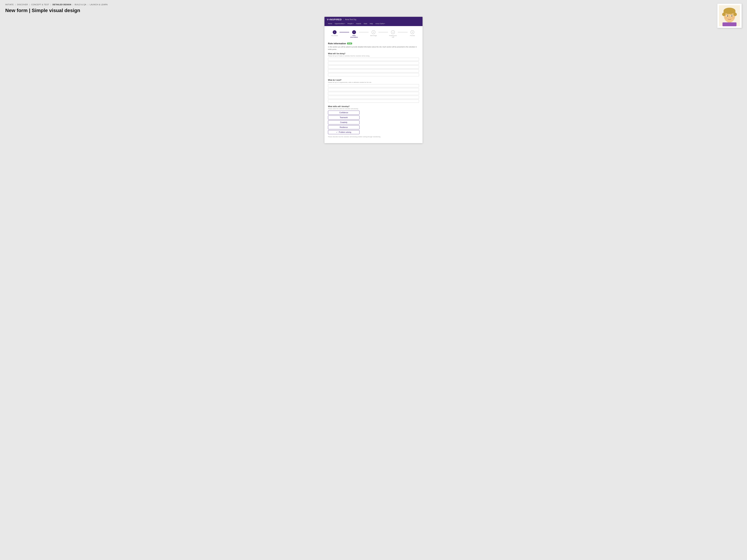 The image size is (747, 560). I want to click on skill-teamwork: Teamwork, so click(344, 117).